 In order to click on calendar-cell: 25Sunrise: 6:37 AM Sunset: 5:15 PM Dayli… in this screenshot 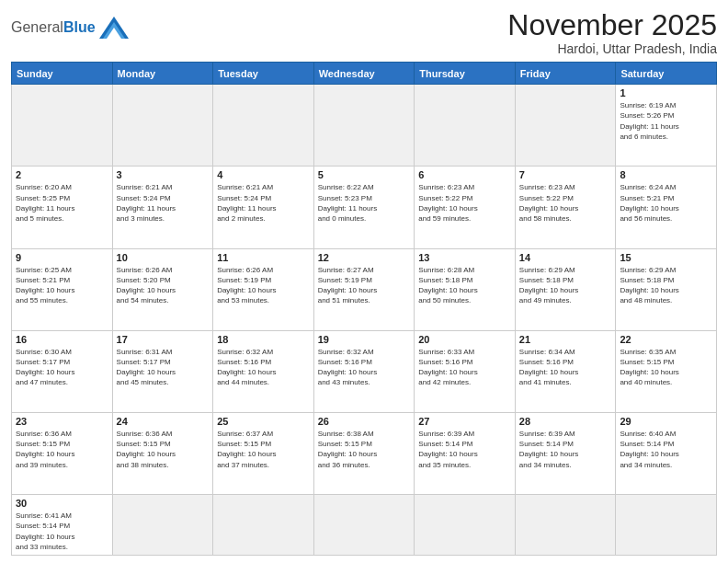, I will do `click(264, 454)`.